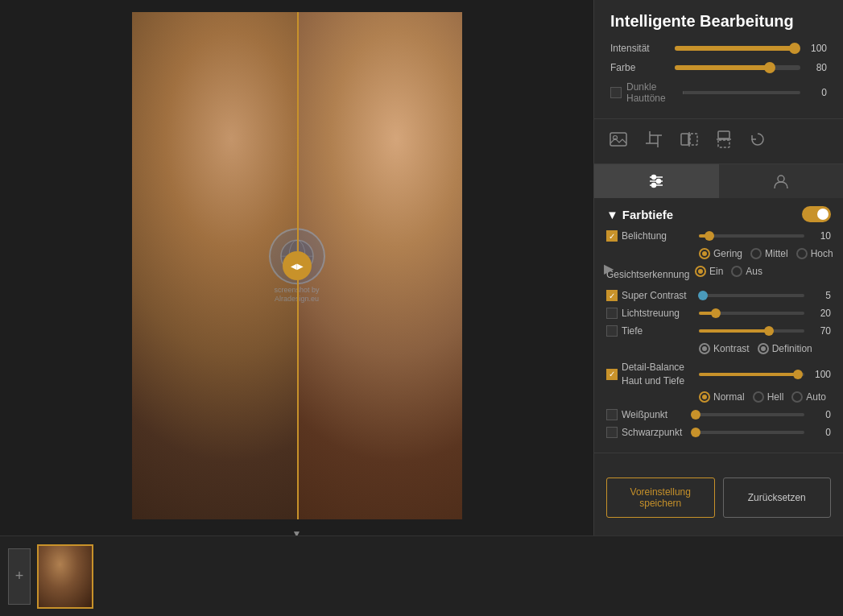 The width and height of the screenshot is (843, 616). I want to click on detail-balance-label: Detail-BalanceHaut und Tiefe, so click(651, 374).